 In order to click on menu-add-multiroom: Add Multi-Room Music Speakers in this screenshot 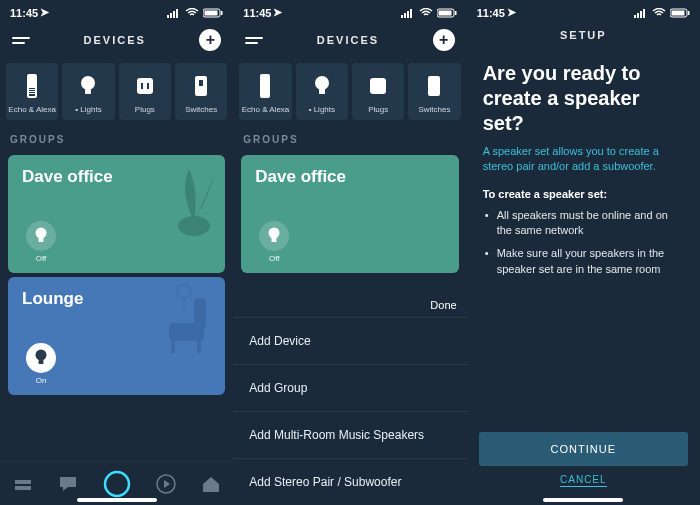, I will do `click(350, 434)`.